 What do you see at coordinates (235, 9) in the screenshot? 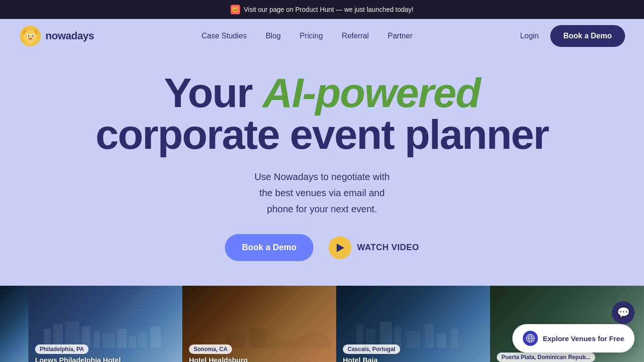
I see `product-hunt-icon: 🐱` at bounding box center [235, 9].